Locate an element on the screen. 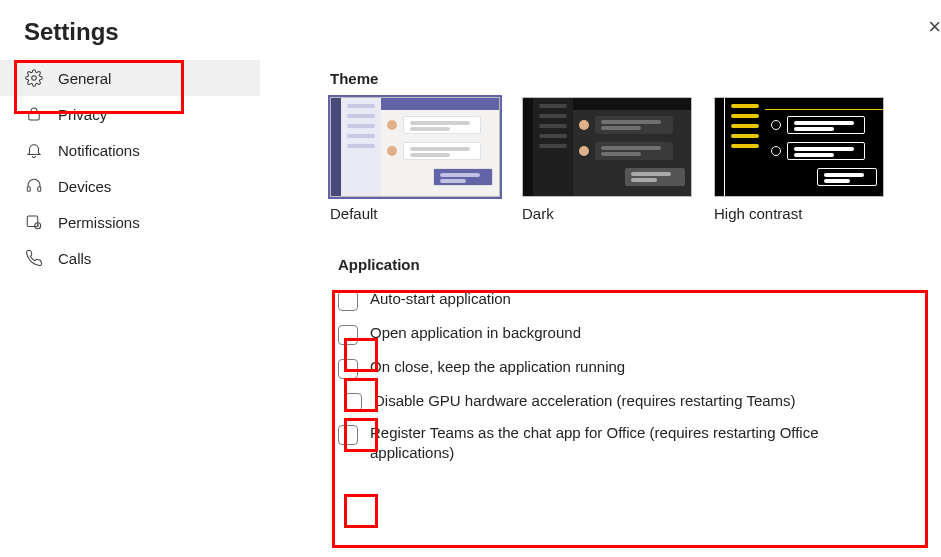  sidebar-item-privacy: Privacy is located at coordinates (130, 114).